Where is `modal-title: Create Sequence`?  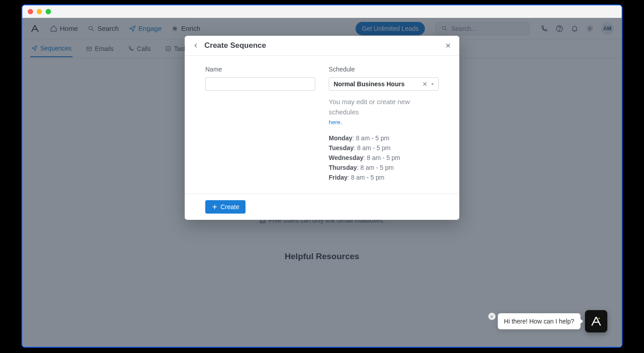
modal-title: Create Sequence is located at coordinates (322, 46).